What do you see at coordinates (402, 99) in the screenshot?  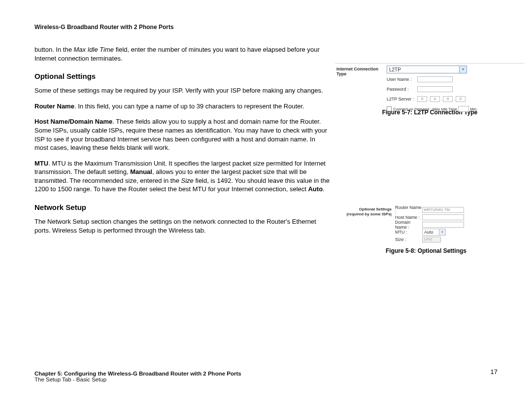 I see `l2tp-server-label: L2TP Server :` at bounding box center [402, 99].